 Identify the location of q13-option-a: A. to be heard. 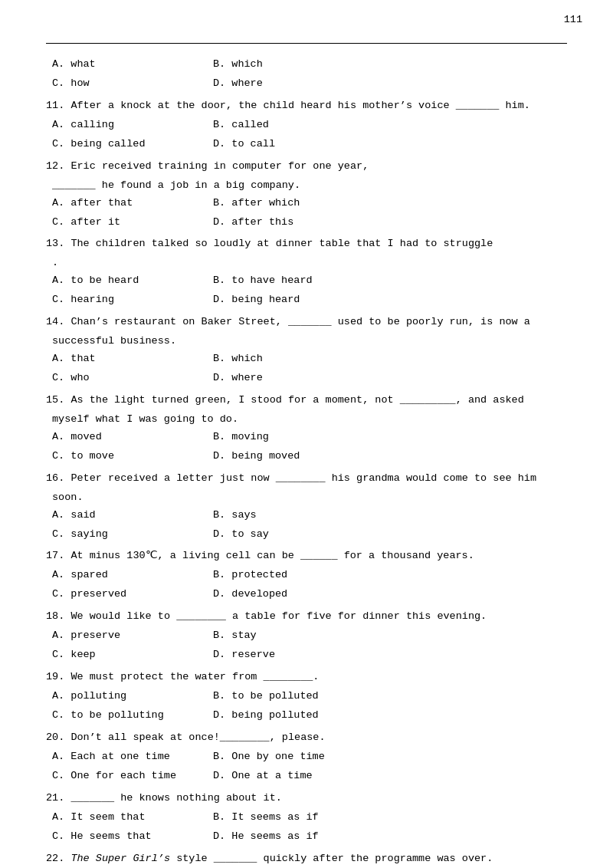
(133, 281).